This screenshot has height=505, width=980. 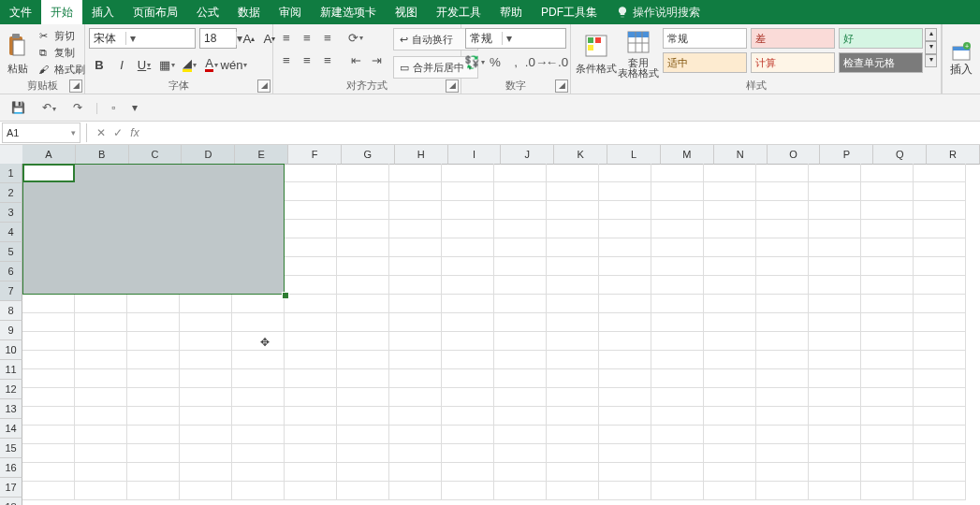 I want to click on italic-button: I, so click(x=122, y=65).